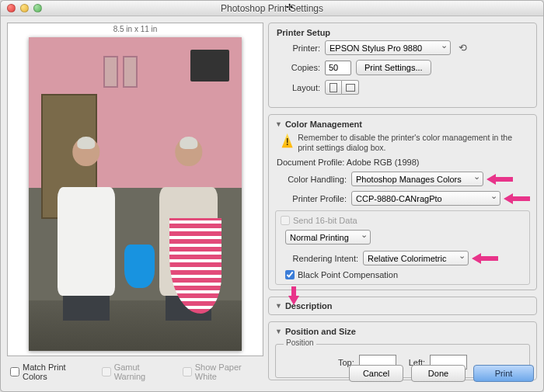  What do you see at coordinates (376, 373) in the screenshot?
I see `cancel-button: Cancel` at bounding box center [376, 373].